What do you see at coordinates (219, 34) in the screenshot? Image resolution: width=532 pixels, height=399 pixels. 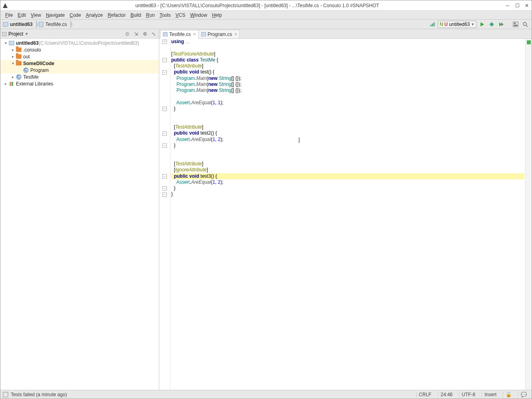 I see `editor-tab: Program.cs×` at bounding box center [219, 34].